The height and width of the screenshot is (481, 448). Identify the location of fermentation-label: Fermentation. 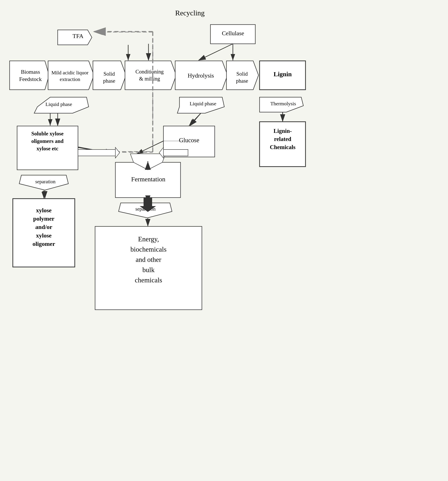
(148, 179).